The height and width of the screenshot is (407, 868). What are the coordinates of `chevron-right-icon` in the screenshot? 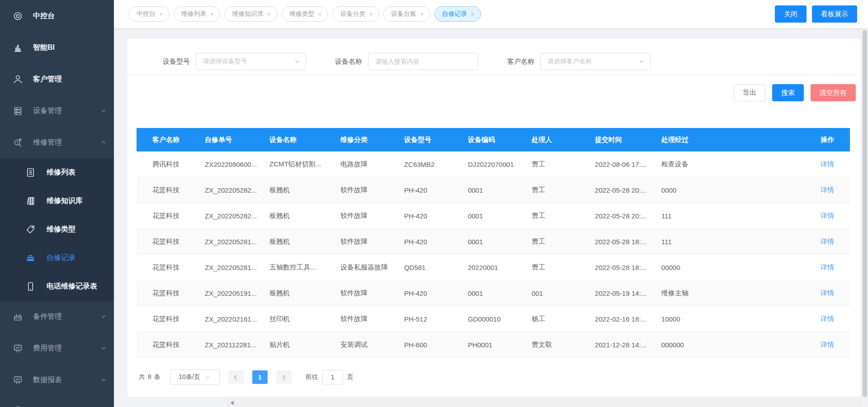 It's located at (284, 377).